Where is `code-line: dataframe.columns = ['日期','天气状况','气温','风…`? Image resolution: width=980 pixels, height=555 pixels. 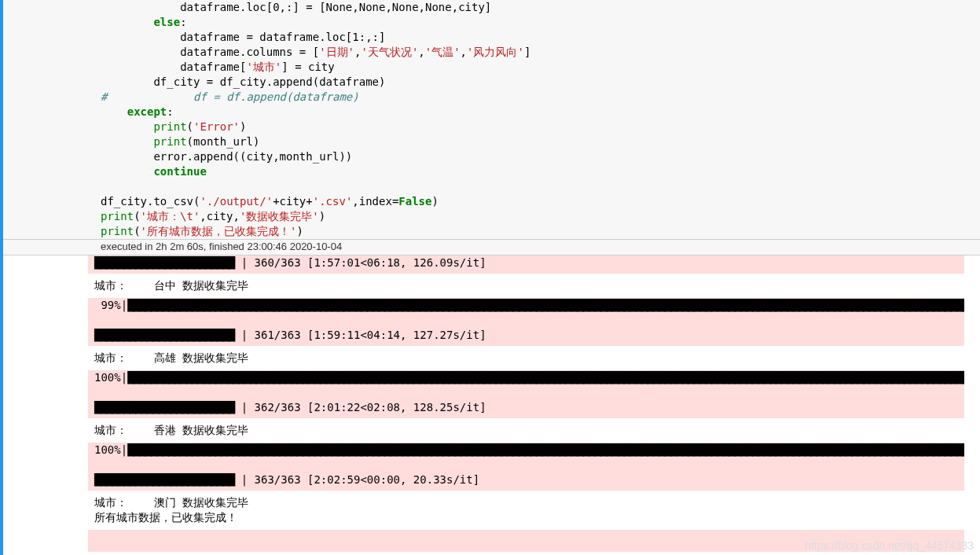 code-line: dataframe.columns = ['日期','天气状况','气温','风… is located at coordinates (316, 52).